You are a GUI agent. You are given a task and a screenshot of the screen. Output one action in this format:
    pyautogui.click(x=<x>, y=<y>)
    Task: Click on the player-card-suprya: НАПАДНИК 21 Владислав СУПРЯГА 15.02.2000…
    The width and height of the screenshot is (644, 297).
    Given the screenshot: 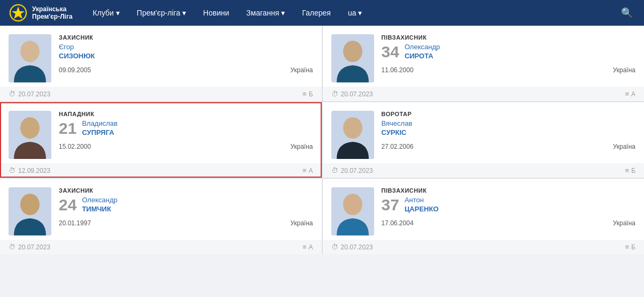 What is the action you would take?
    pyautogui.click(x=161, y=140)
    